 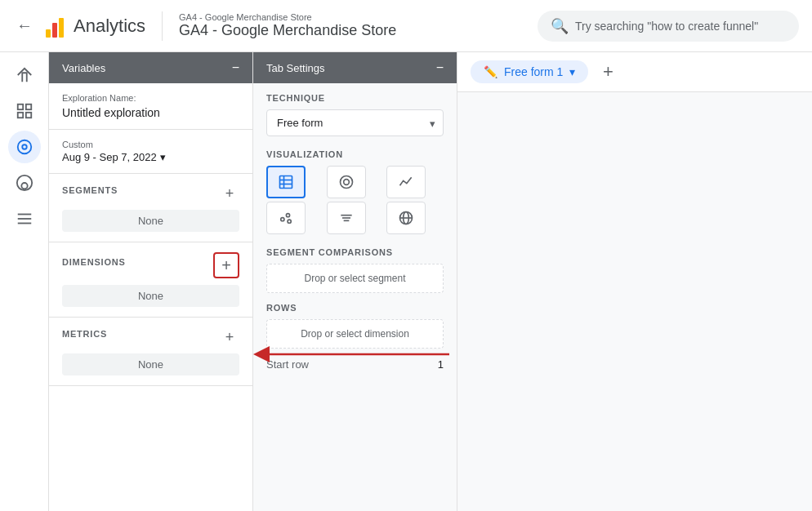 What do you see at coordinates (150, 364) in the screenshot?
I see `metrics-none: None` at bounding box center [150, 364].